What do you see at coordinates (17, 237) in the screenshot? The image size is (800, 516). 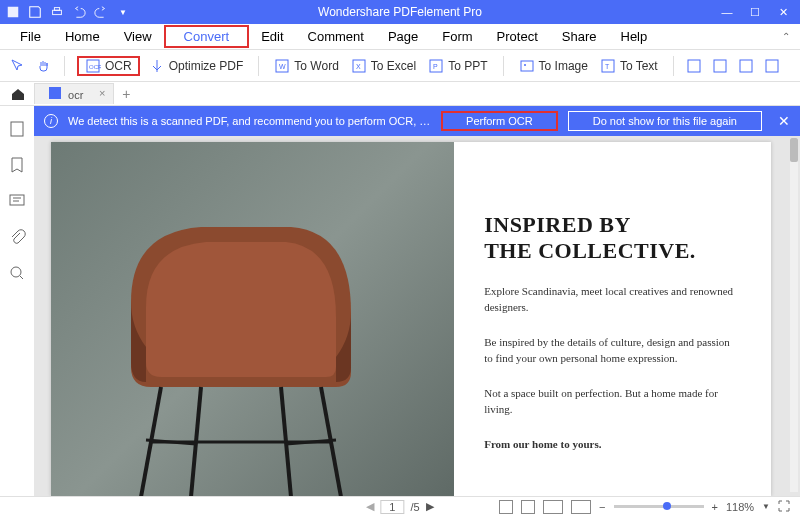 I see `attachments-icon` at bounding box center [17, 237].